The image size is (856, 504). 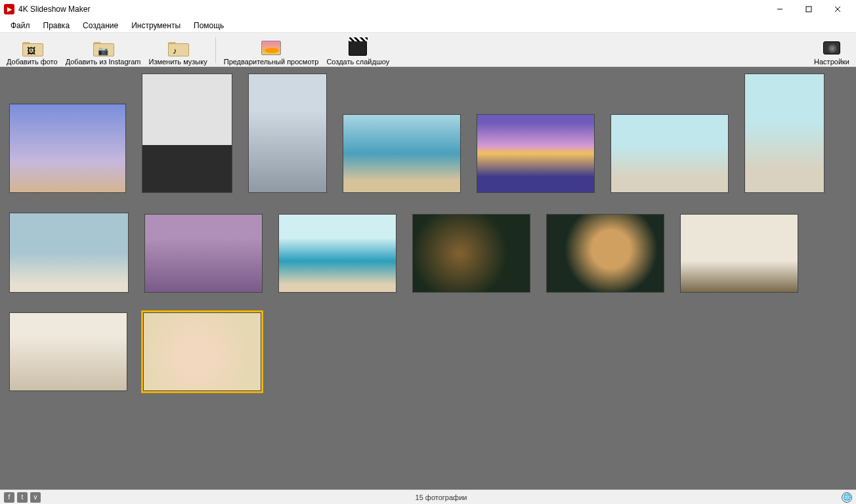 What do you see at coordinates (337, 253) in the screenshot?
I see `photo-beach-hat` at bounding box center [337, 253].